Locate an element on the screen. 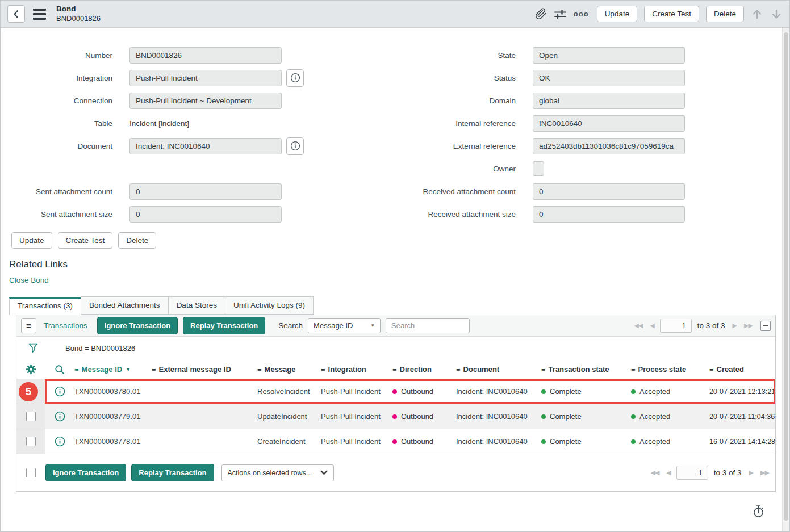  annotation-badge-5: 5 is located at coordinates (28, 392).